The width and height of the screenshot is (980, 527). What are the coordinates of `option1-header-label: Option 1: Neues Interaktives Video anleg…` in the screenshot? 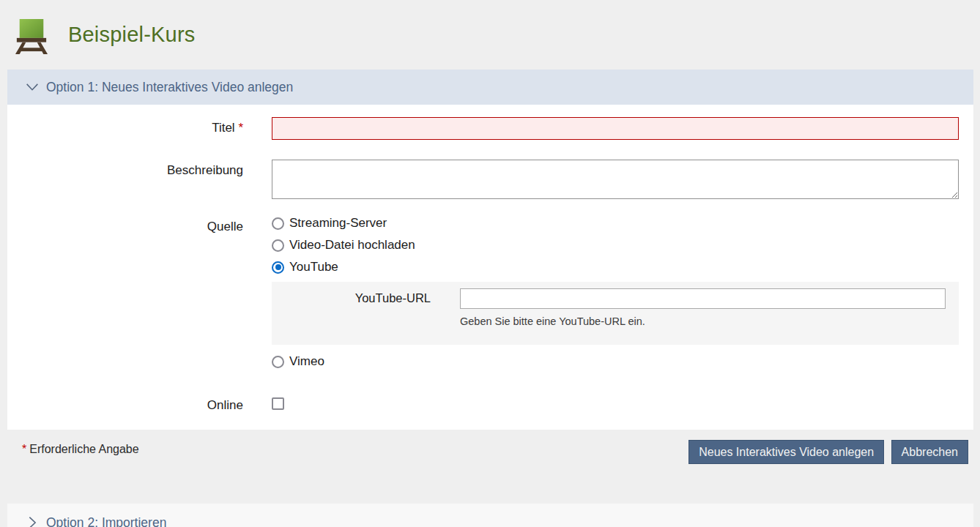 It's located at (170, 88).